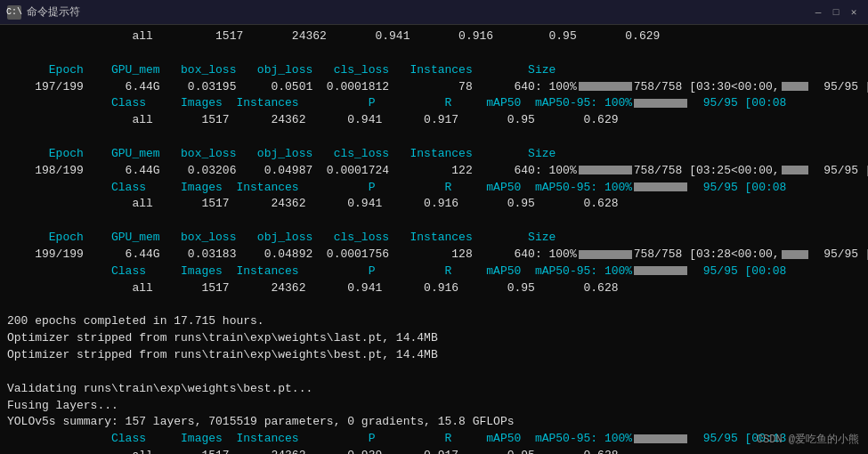 Image resolution: width=868 pixels, height=454 pixels. I want to click on maximize-button: □, so click(836, 12).